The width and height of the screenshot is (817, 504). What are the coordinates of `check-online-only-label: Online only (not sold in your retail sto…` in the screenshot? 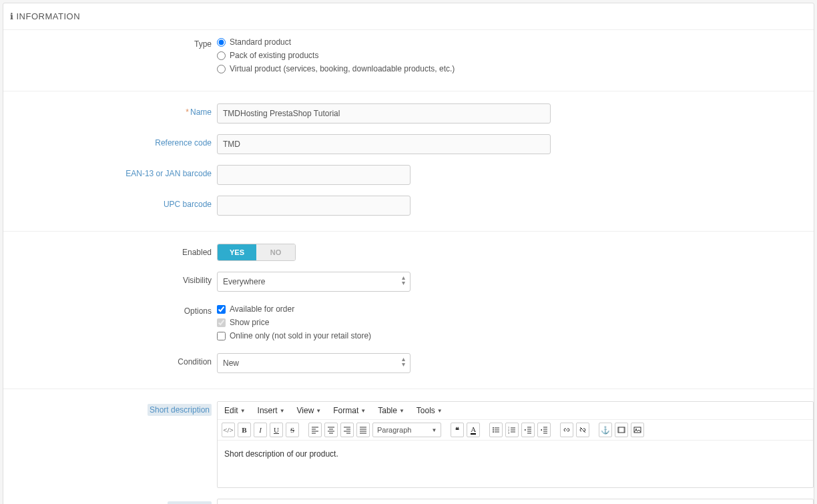 It's located at (300, 336).